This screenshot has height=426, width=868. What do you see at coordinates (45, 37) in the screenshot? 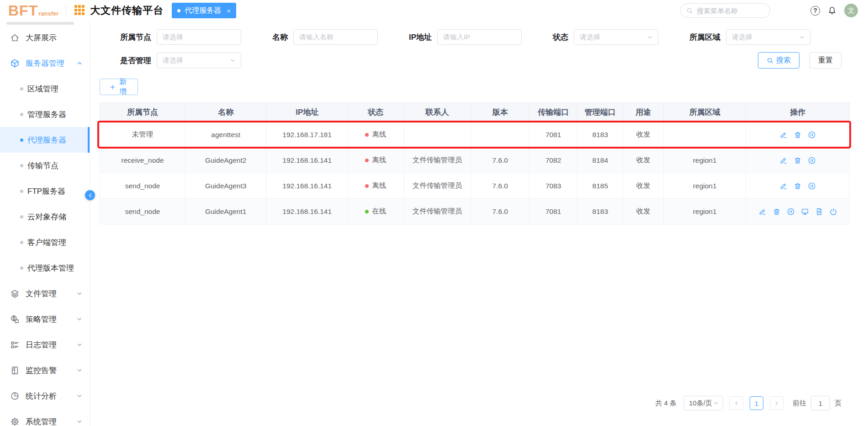
I see `sidebar-item-0: 大屏展示` at bounding box center [45, 37].